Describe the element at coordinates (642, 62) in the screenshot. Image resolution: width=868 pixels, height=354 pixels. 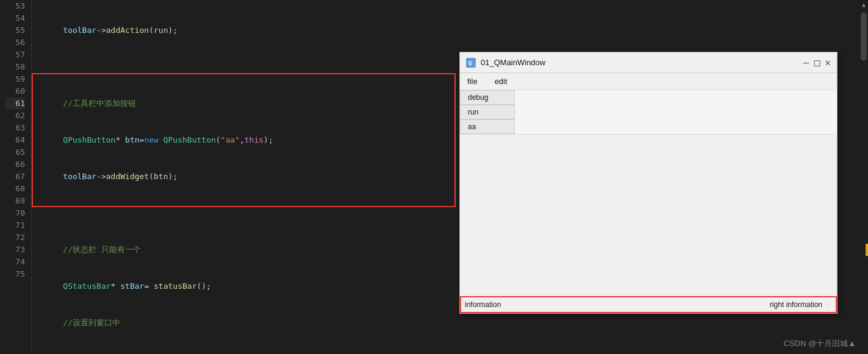
I see `qt-window-title: 01_QMainWindow` at that location.